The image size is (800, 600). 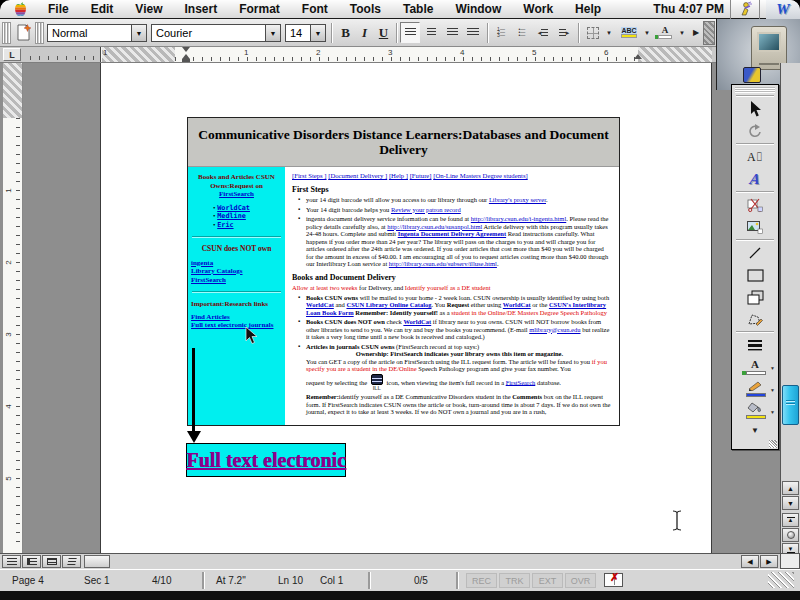 I want to click on patron-record-link: Review your patron record, so click(x=426, y=210).